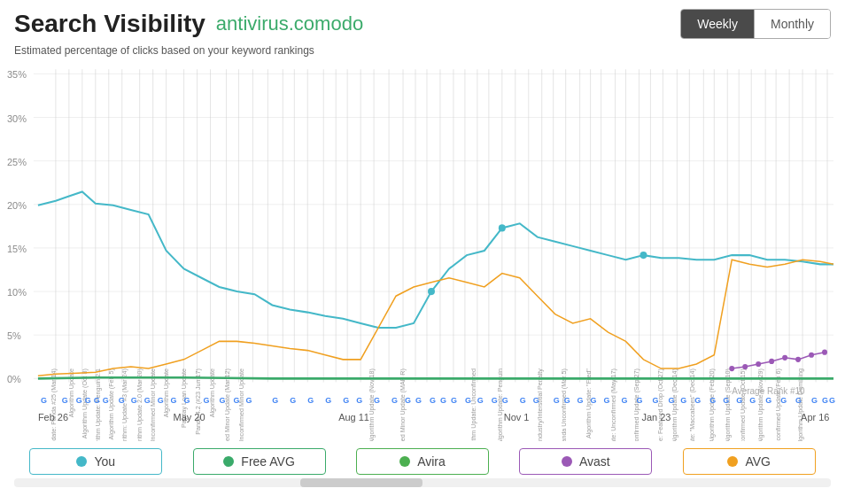 Image resolution: width=845 pixels, height=504 pixels. Describe the element at coordinates (422, 51) in the screenshot. I see `chart-subtitle: Estimated percentage of clicks based on …` at that location.